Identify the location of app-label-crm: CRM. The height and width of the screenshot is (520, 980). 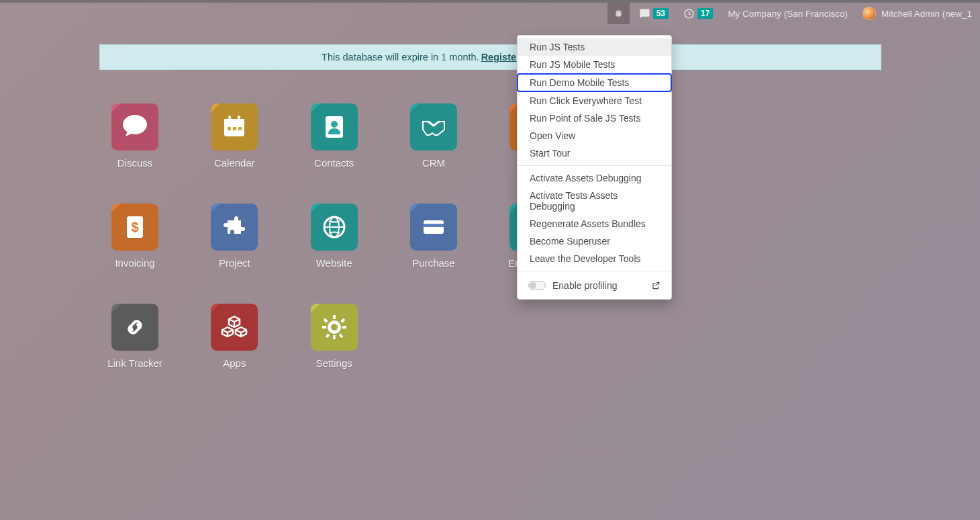
(434, 163).